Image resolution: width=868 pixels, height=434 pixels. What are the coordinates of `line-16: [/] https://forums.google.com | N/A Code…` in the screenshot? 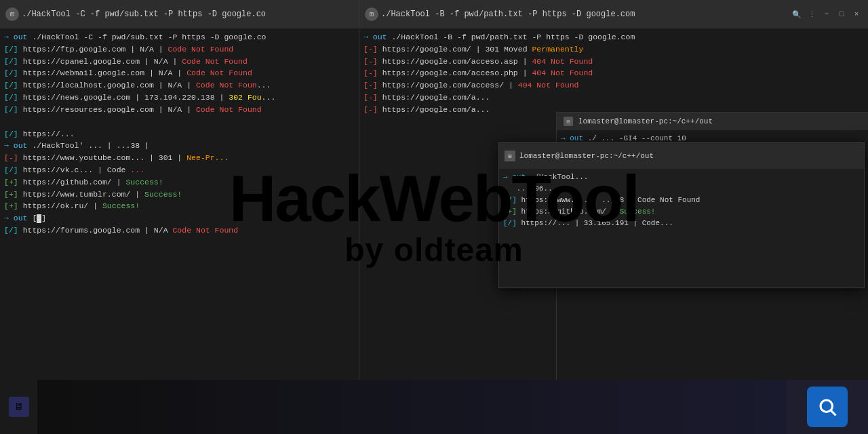 It's located at (179, 231).